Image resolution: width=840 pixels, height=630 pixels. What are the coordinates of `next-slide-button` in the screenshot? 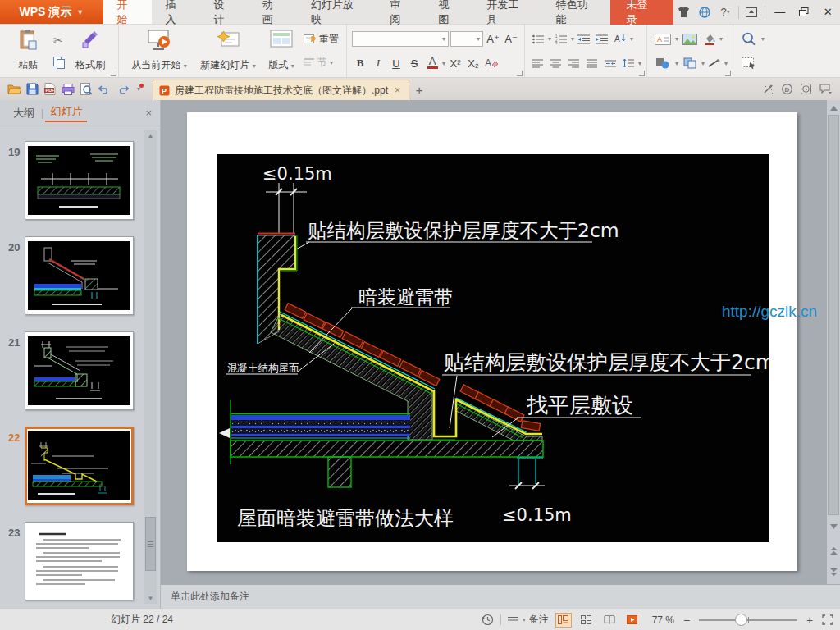 It's located at (833, 573).